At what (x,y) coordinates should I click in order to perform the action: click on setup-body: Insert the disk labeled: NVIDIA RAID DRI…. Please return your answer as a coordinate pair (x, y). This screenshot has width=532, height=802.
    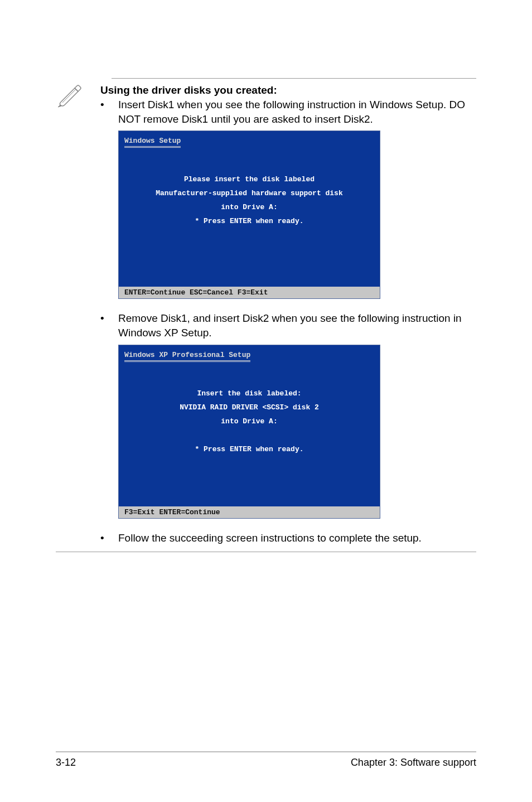
    Looking at the image, I should click on (249, 435).